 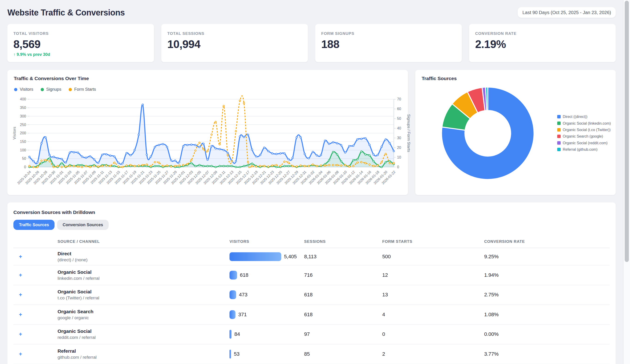 I want to click on svg-text: 20, so click(x=399, y=148).